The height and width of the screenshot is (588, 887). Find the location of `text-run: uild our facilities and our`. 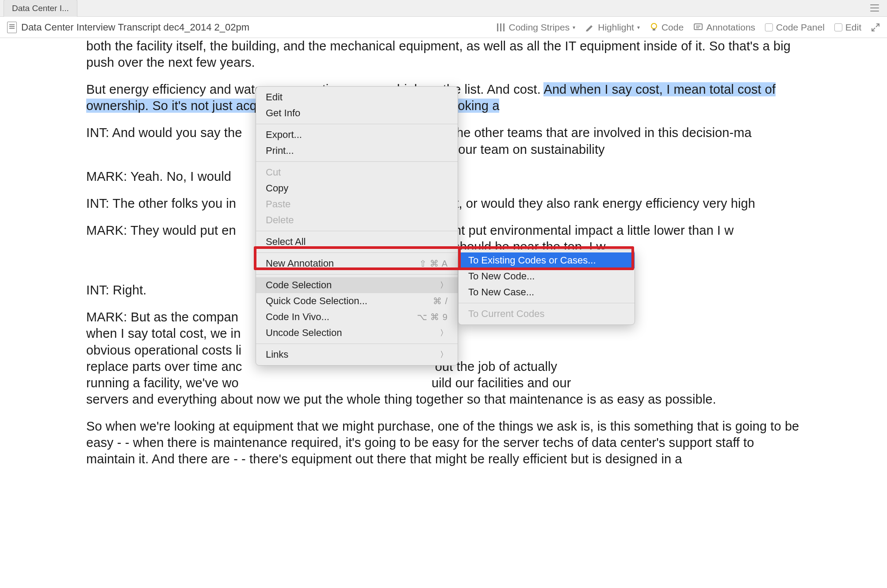

text-run: uild our facilities and our is located at coordinates (501, 383).